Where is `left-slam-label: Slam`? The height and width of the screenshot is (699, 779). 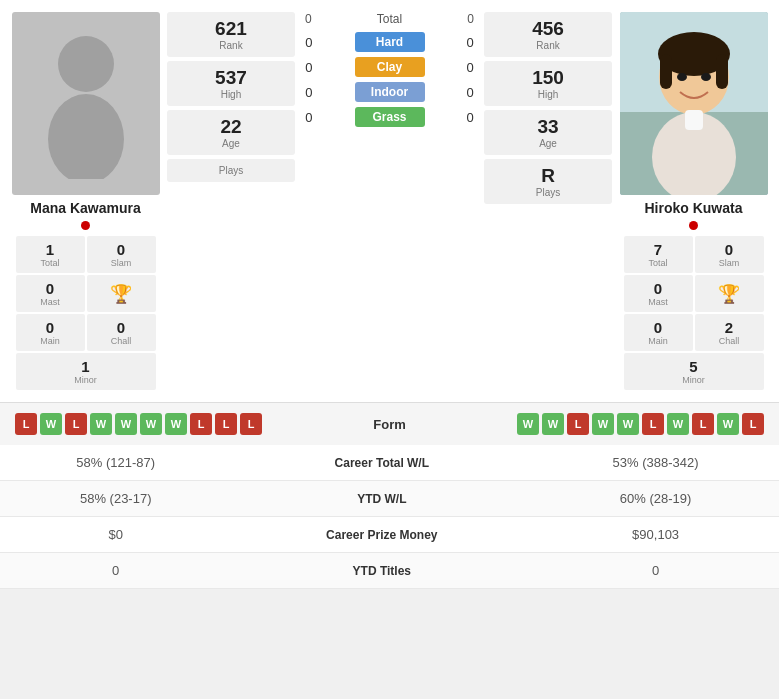 left-slam-label: Slam is located at coordinates (122, 263).